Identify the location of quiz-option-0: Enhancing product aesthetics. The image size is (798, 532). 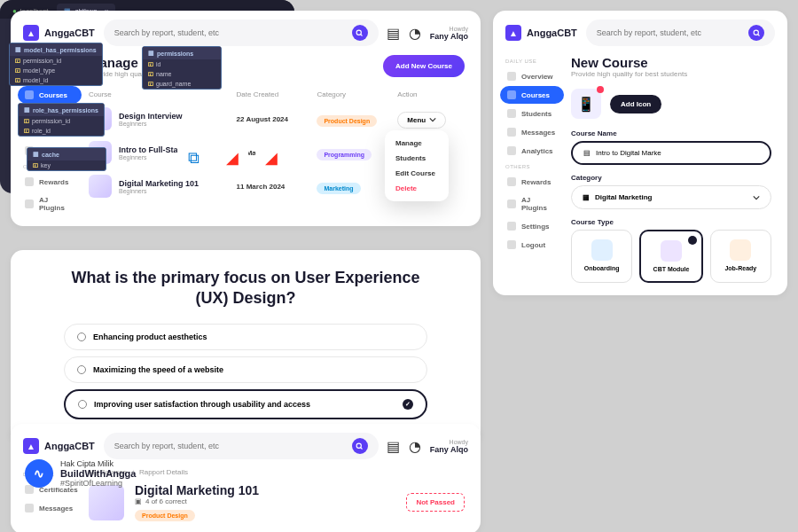
(246, 337).